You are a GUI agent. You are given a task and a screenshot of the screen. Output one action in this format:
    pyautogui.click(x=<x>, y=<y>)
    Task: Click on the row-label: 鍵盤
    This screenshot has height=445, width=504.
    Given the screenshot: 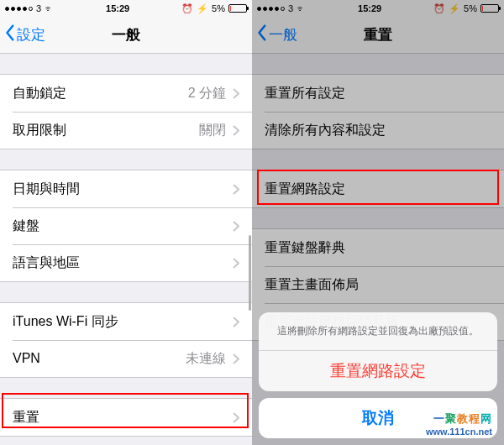 What is the action you would take?
    pyautogui.click(x=26, y=227)
    